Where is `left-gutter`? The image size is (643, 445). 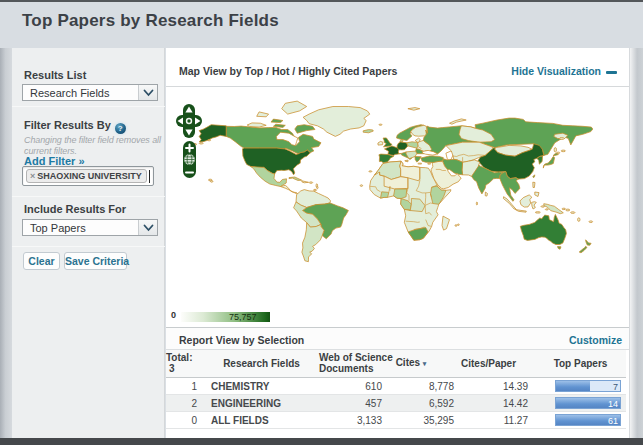 left-gutter is located at coordinates (6, 243).